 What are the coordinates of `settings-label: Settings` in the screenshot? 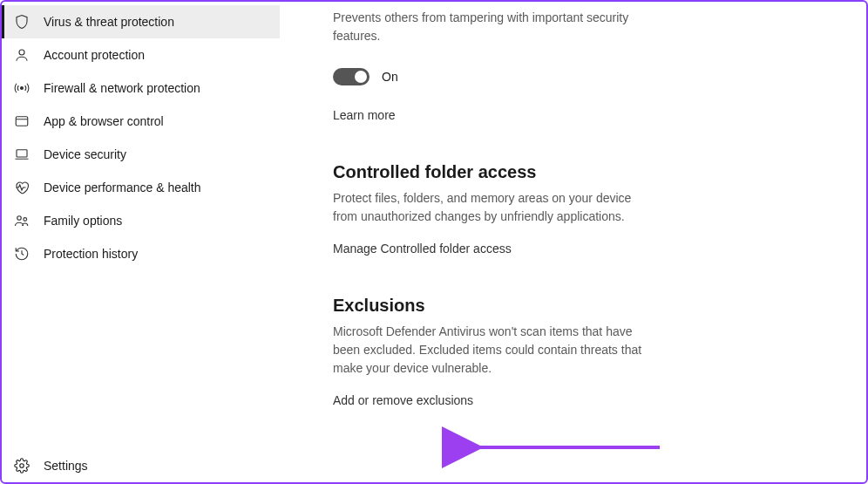 It's located at (66, 466).